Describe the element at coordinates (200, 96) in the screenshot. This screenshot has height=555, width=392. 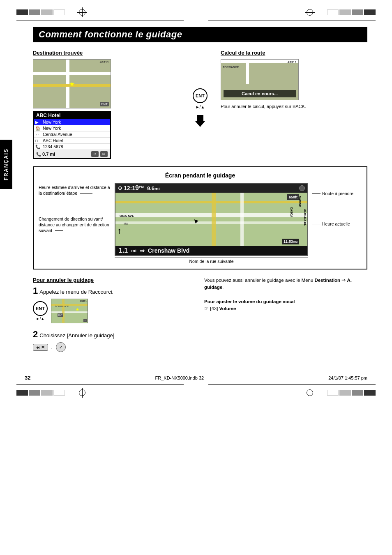
I see `ent-button: ENT` at that location.